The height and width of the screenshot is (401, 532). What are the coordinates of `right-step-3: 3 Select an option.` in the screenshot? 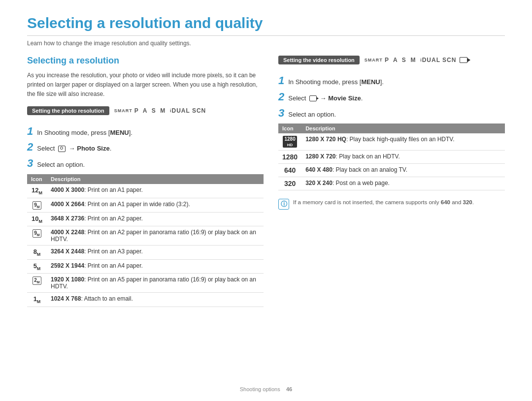 It's located at (392, 114).